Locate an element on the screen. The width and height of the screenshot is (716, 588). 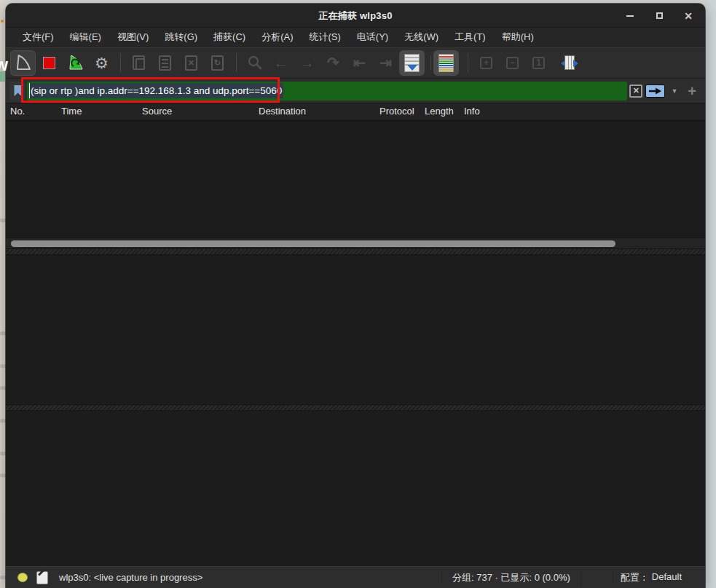
menu-analyze: 分析(A) is located at coordinates (277, 37).